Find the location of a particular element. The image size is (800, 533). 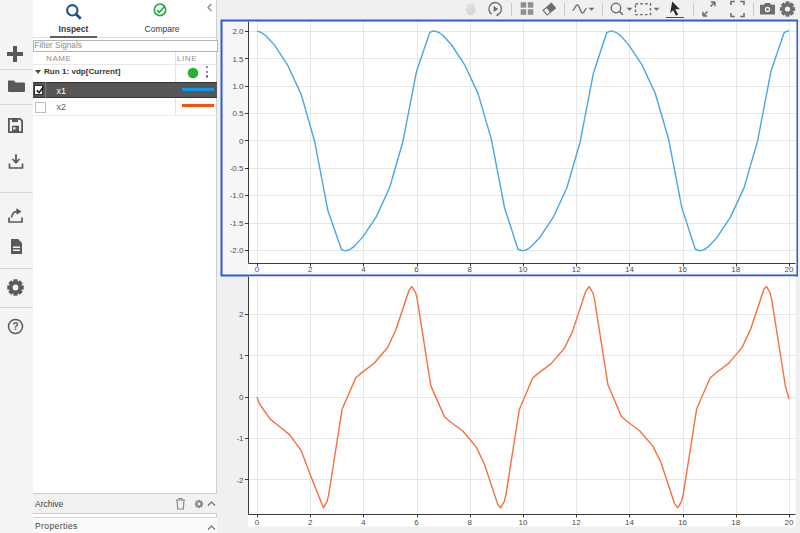

svg-text: -2.0 is located at coordinates (237, 250).